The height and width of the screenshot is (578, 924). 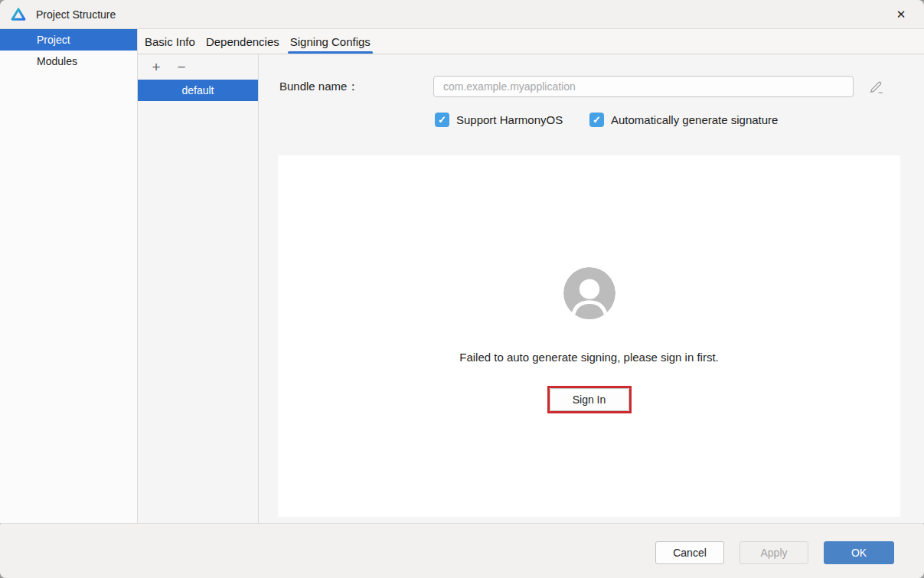 What do you see at coordinates (694, 119) in the screenshot?
I see `auto-generate-signature-label: Automatically generate signature` at bounding box center [694, 119].